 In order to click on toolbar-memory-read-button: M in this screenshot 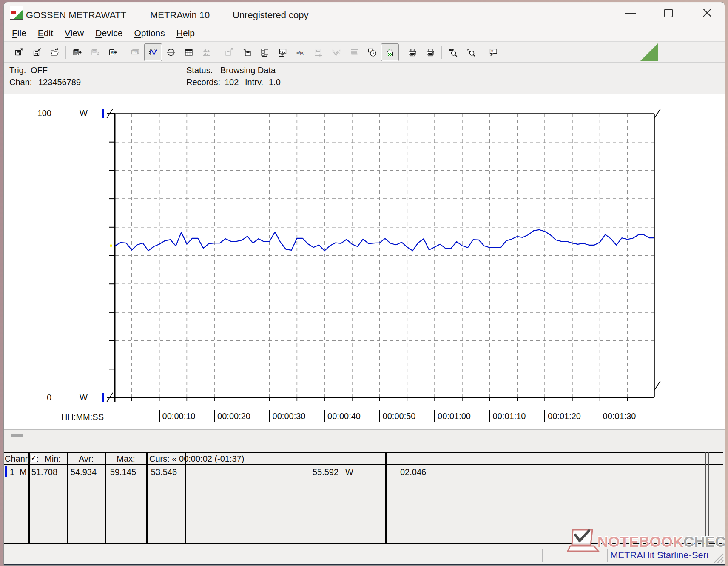, I will do `click(113, 52)`.